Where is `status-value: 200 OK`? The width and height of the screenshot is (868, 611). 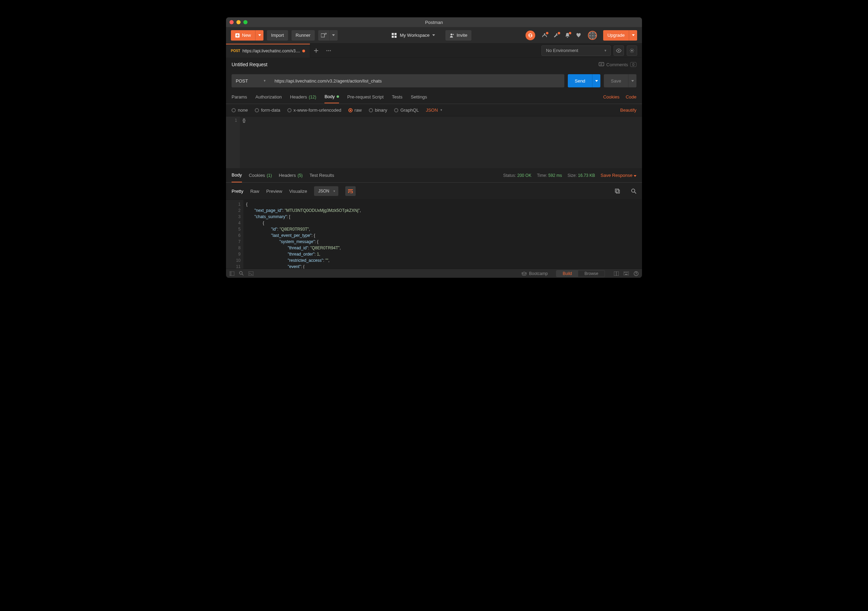 status-value: 200 OK is located at coordinates (524, 175).